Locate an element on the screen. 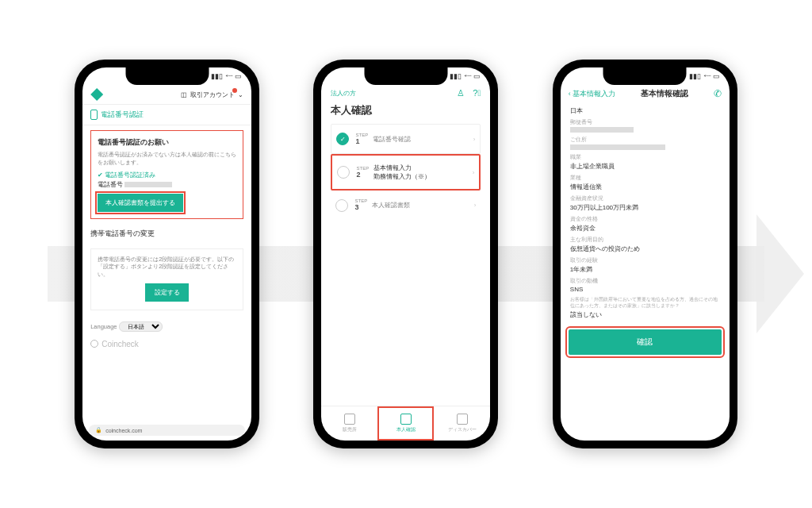  submit-id-button: 本人確認書類を提出する is located at coordinates (140, 203).